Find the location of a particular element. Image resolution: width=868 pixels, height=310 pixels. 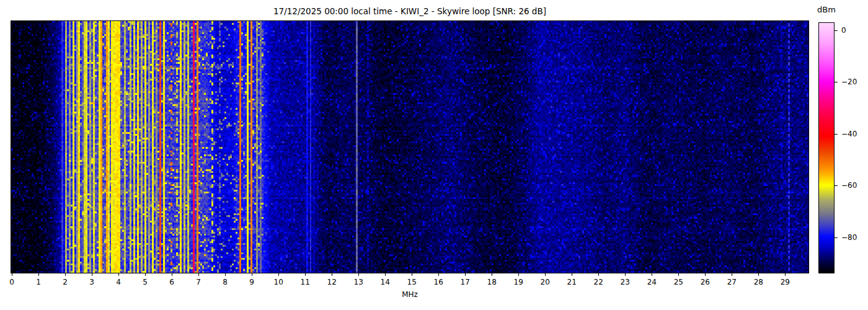

x-tick-label: 10 is located at coordinates (279, 282).